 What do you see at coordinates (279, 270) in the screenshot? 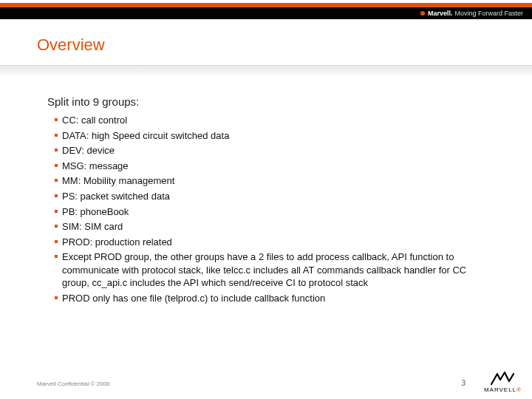
I see `list-item-text: Except PROD group, the other groups have…` at bounding box center [279, 270].